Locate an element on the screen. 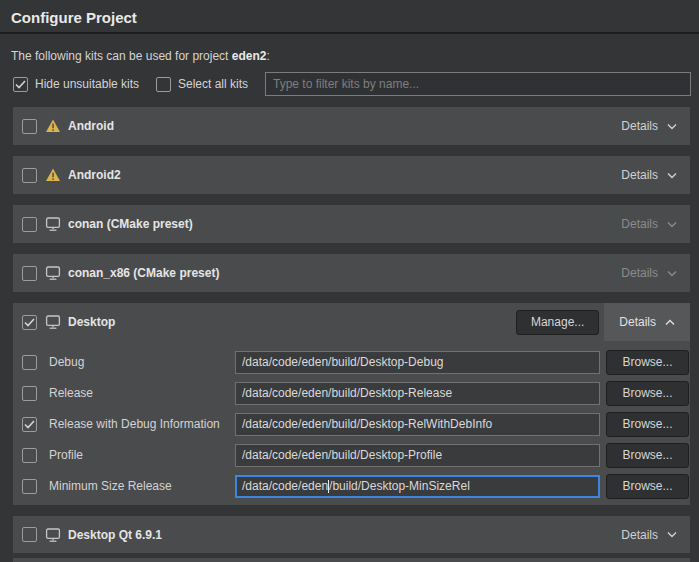  hide-unsuitable-kits-checkbox is located at coordinates (20, 84).